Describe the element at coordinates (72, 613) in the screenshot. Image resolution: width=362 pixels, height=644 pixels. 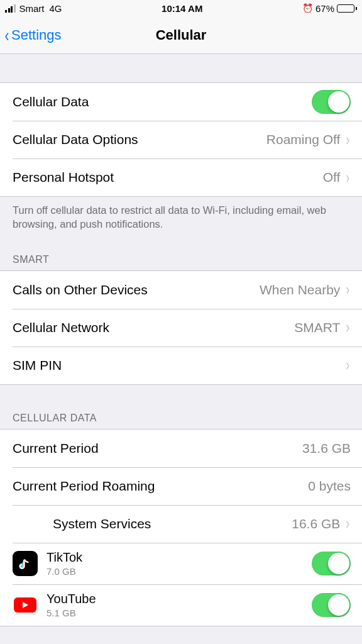
I see `app-usage: 5.1 GB` at that location.